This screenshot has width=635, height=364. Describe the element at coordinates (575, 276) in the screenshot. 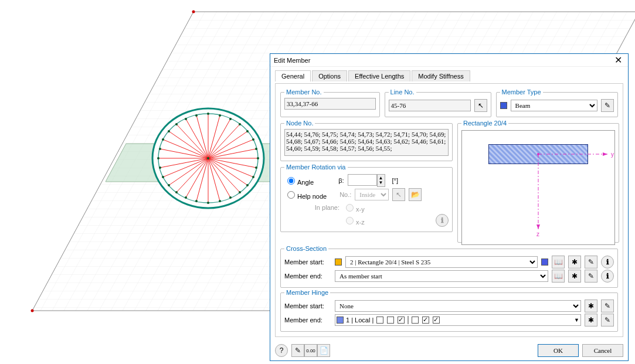

I see `cs-end-new-button: ✱` at that location.